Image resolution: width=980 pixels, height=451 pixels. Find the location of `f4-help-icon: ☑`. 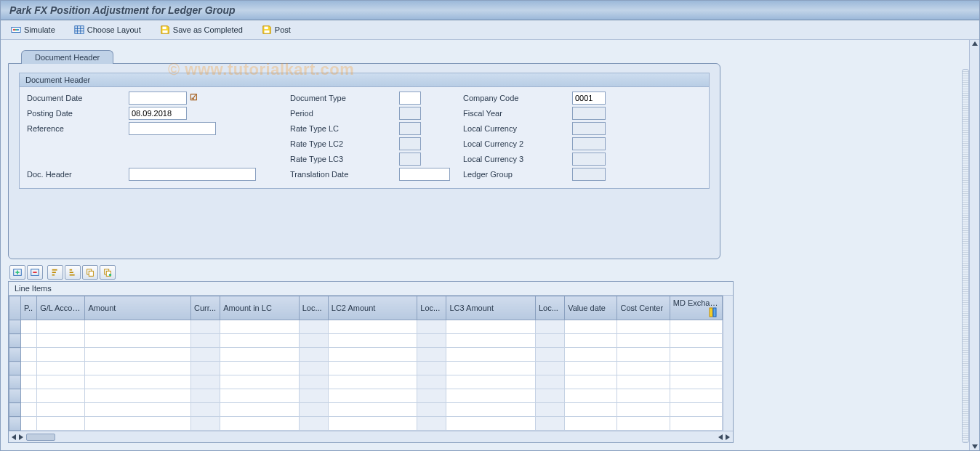

f4-help-icon: ☑ is located at coordinates (193, 98).